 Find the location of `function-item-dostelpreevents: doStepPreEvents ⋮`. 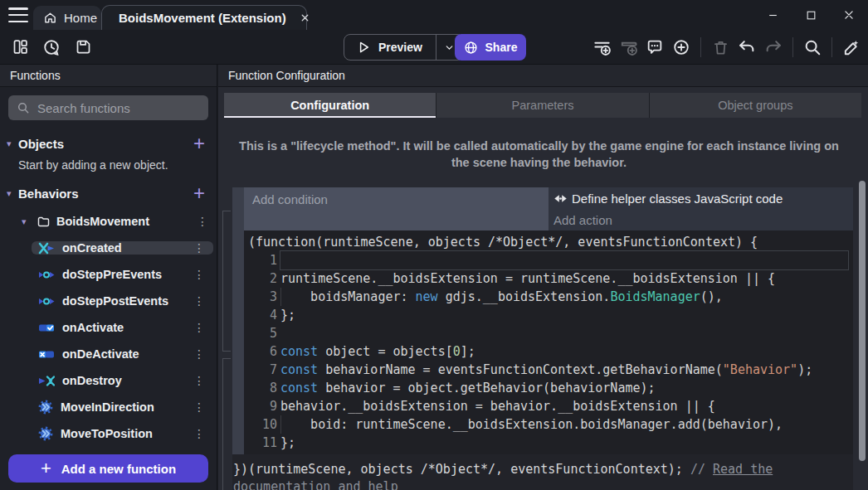

function-item-dostelpreevents: doStepPreEvents ⋮ is located at coordinates (123, 274).